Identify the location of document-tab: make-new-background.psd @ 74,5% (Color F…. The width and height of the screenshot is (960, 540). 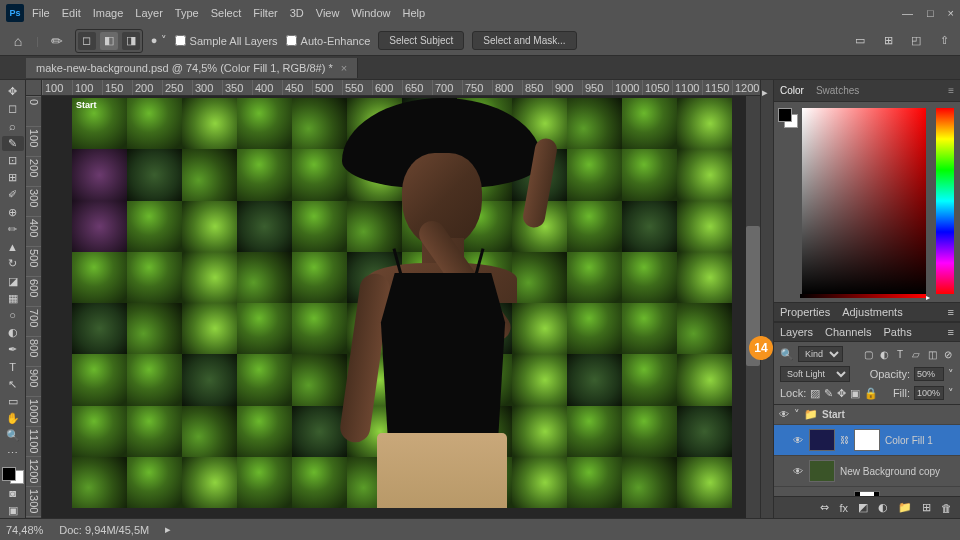
(192, 68).